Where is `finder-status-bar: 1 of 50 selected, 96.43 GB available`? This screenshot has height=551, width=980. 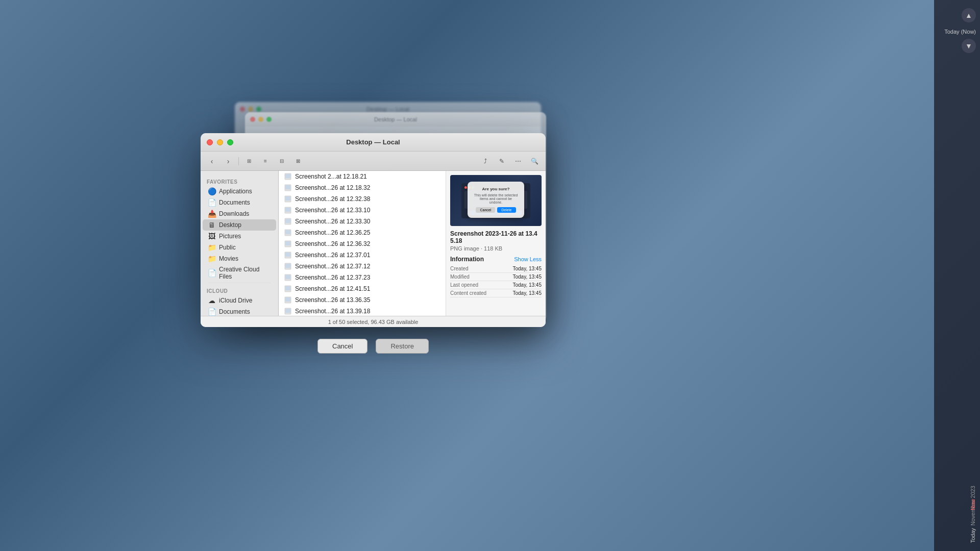 finder-status-bar: 1 of 50 selected, 96.43 GB available is located at coordinates (373, 321).